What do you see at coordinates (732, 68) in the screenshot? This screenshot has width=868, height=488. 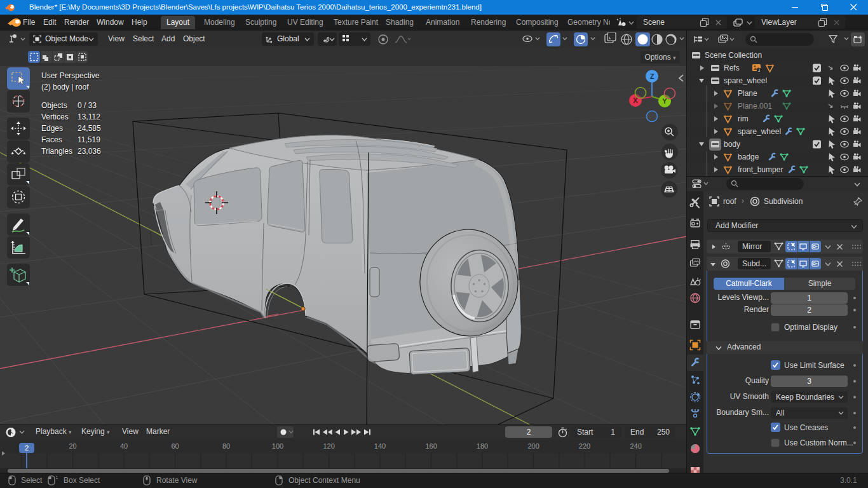 I see `svg-text: Refs` at bounding box center [732, 68].